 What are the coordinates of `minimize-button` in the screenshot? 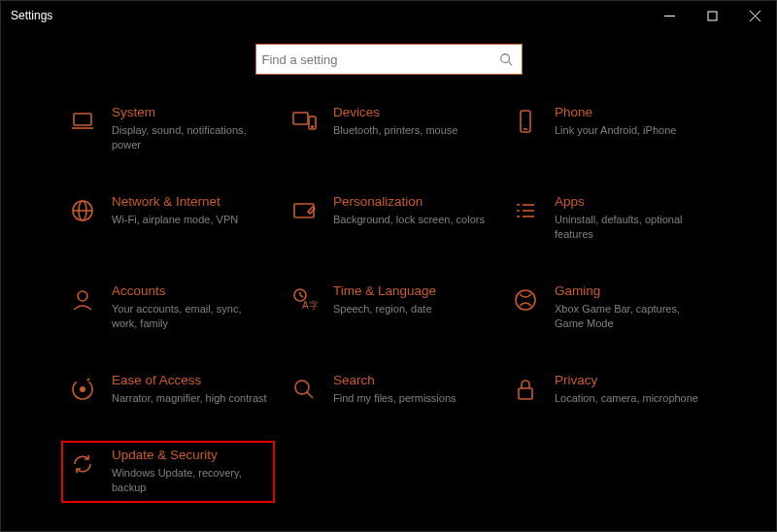 It's located at (669, 16).